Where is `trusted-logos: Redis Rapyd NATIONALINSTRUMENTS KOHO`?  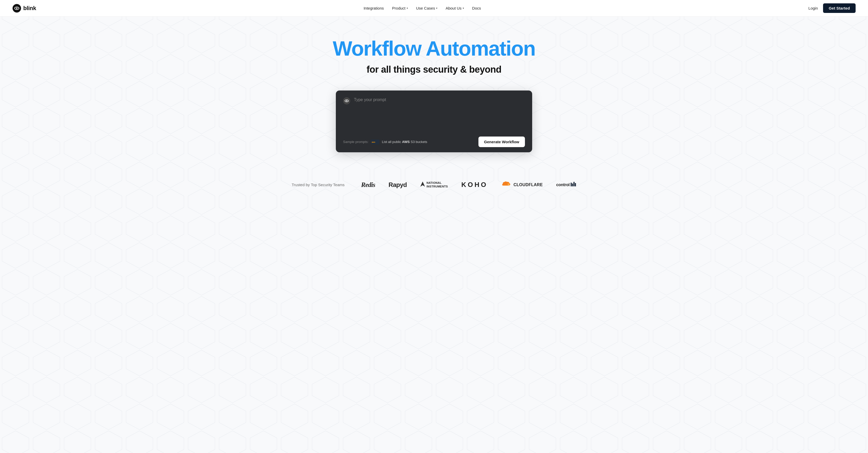
trusted-logos: Redis Rapyd NATIONALINSTRUMENTS KOHO is located at coordinates (469, 185).